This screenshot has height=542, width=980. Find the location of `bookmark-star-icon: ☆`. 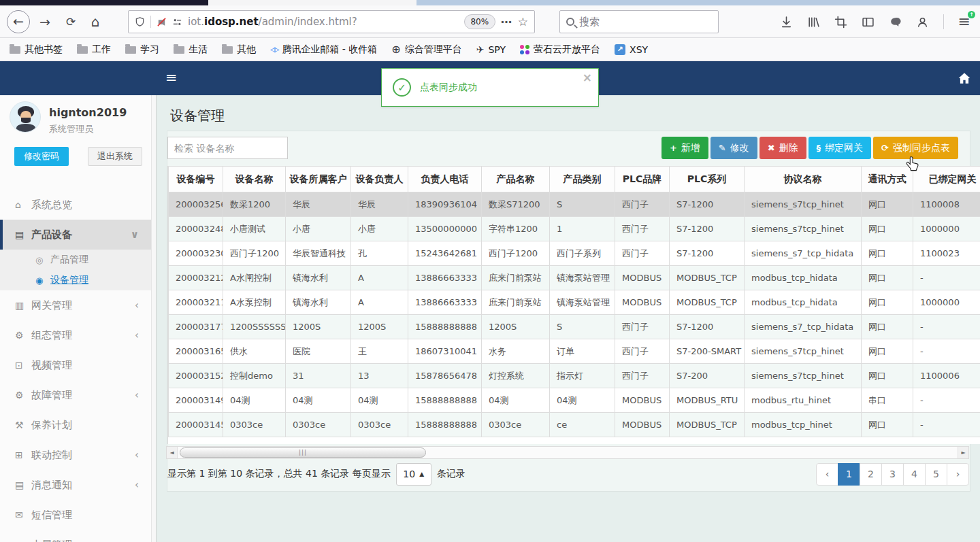

bookmark-star-icon: ☆ is located at coordinates (523, 22).